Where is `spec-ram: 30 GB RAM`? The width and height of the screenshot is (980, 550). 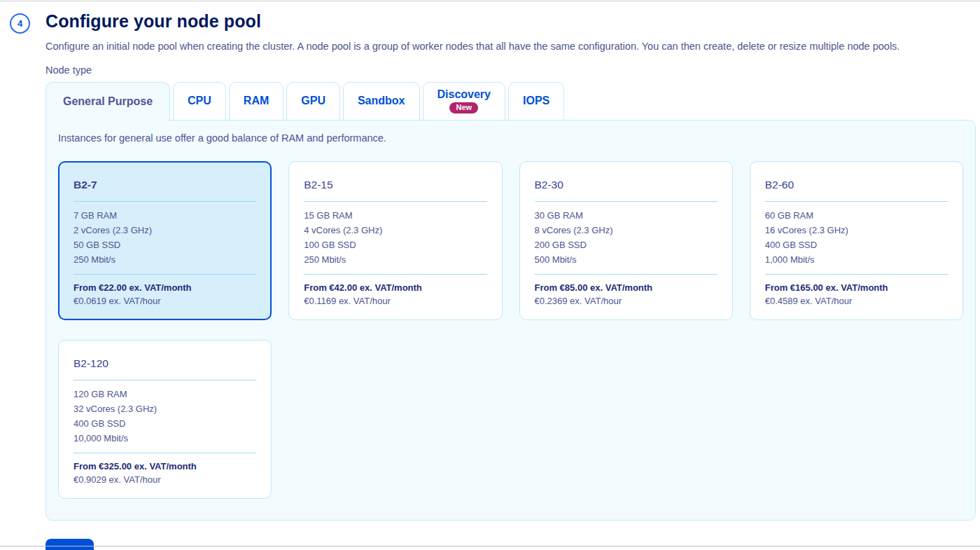
spec-ram: 30 GB RAM is located at coordinates (626, 216).